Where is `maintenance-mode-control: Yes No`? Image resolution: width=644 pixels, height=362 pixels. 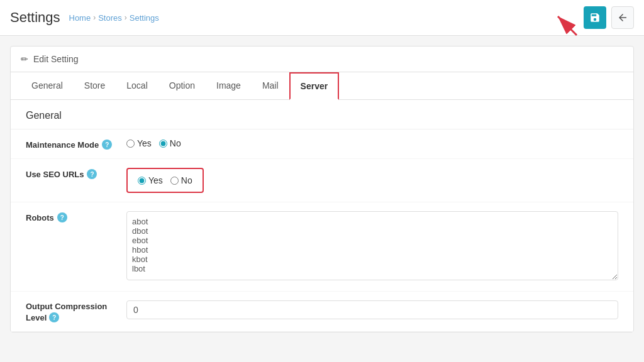
maintenance-mode-control: Yes No is located at coordinates (372, 143).